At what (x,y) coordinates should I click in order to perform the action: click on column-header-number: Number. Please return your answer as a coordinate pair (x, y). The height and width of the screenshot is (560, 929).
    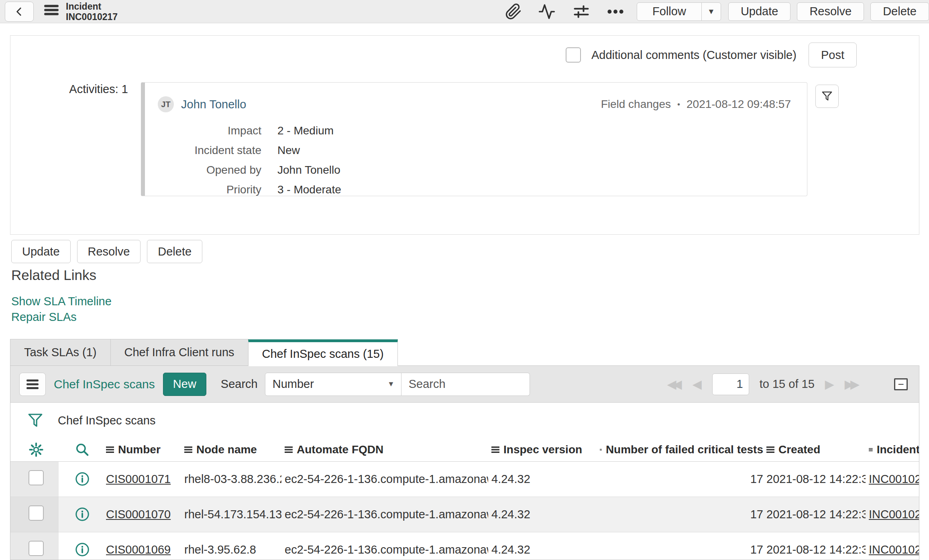
    Looking at the image, I should click on (144, 450).